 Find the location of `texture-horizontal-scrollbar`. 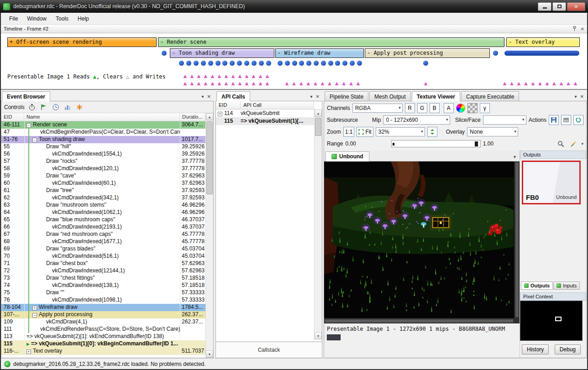

texture-horizontal-scrollbar is located at coordinates (419, 321).